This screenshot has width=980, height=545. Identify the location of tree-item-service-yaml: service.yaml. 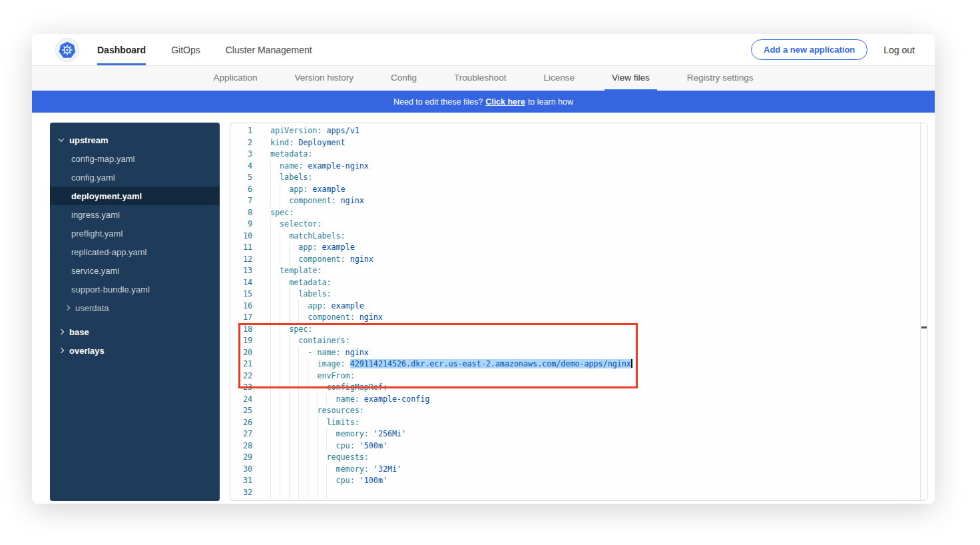
(134, 271).